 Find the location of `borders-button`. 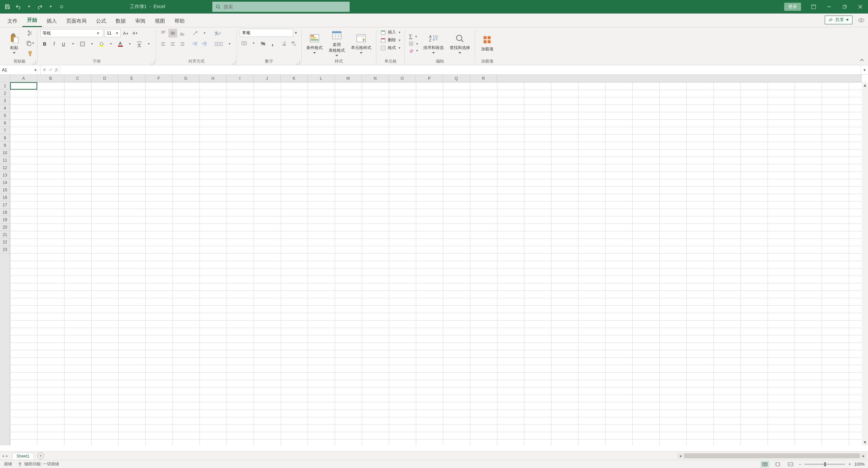

borders-button is located at coordinates (83, 44).